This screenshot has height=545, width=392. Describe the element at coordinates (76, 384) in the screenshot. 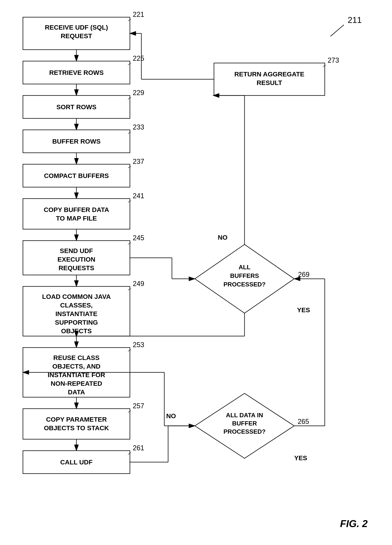

I see `label-253d: NON-REPEATED` at that location.